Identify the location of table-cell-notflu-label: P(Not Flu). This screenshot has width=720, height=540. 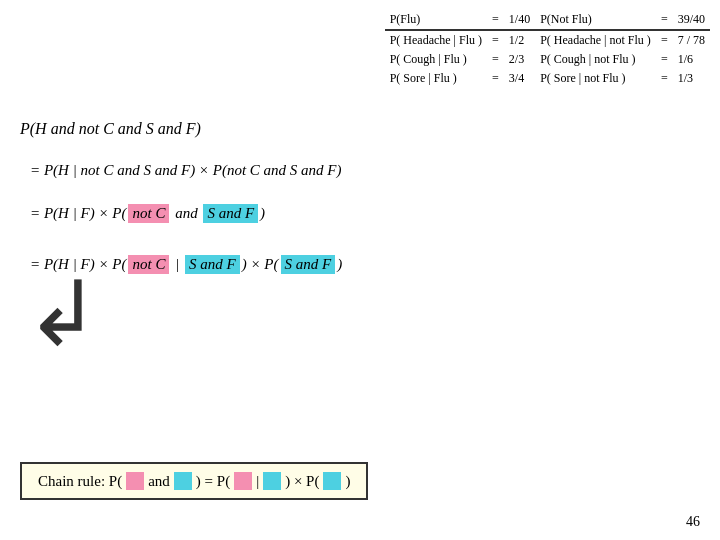
(596, 20).